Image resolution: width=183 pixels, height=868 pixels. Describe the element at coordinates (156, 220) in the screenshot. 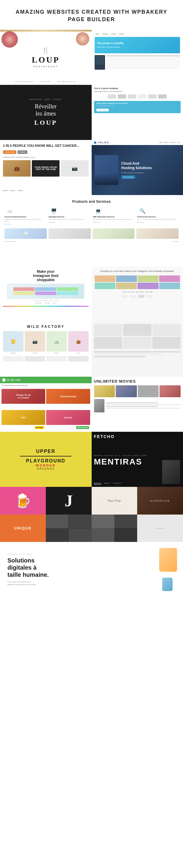

I see `product-desc-professional: Expert IT consulting, project management…` at that location.